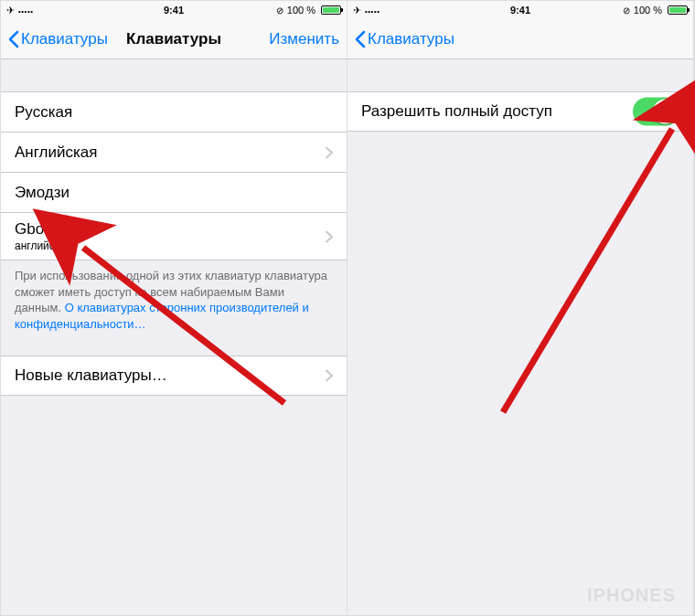 Image resolution: width=695 pixels, height=616 pixels. What do you see at coordinates (174, 192) in the screenshot?
I see `keyboard-row-emoji: Эмодзи` at bounding box center [174, 192].